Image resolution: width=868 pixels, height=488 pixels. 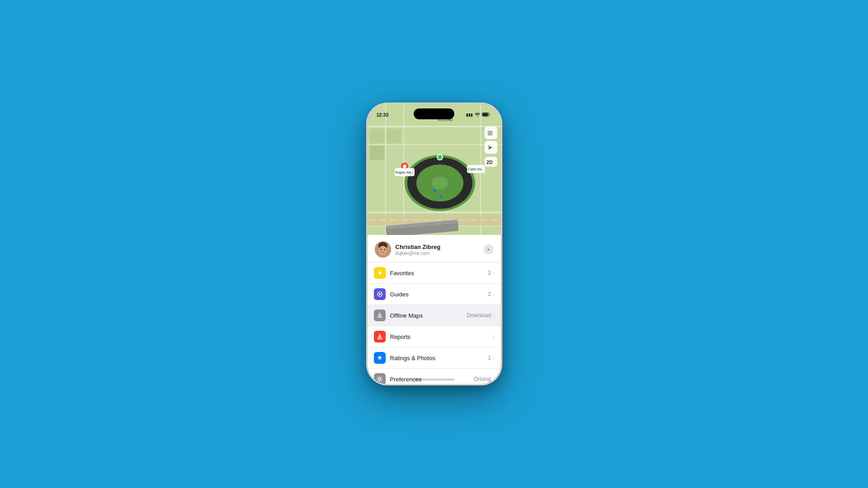 What do you see at coordinates (482, 379) in the screenshot?
I see `preferences-value: Driving` at bounding box center [482, 379].